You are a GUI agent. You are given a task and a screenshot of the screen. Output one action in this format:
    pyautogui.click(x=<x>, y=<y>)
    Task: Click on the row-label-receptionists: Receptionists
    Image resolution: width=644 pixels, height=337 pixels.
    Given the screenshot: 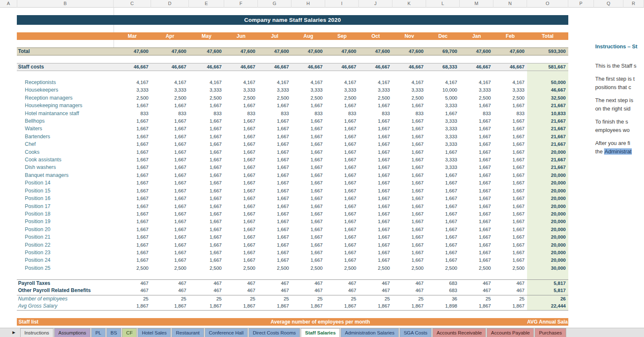 What is the action you would take?
    pyautogui.click(x=65, y=82)
    